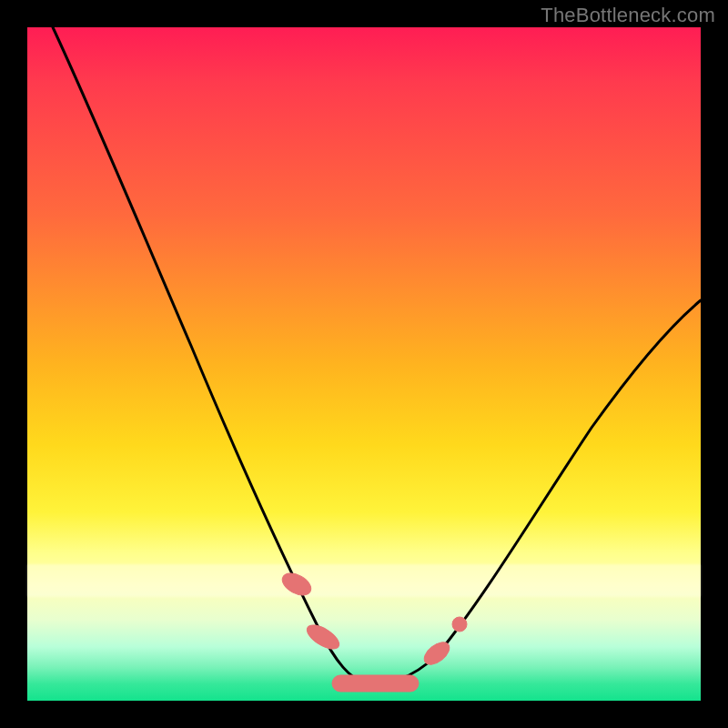  I want to click on marker-left-cap, so click(297, 584).